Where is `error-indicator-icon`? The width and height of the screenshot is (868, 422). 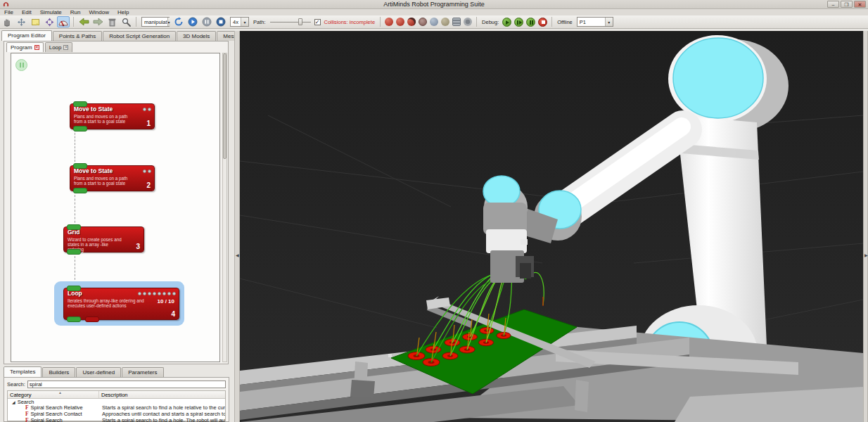
error-indicator-icon is located at coordinates (400, 22).